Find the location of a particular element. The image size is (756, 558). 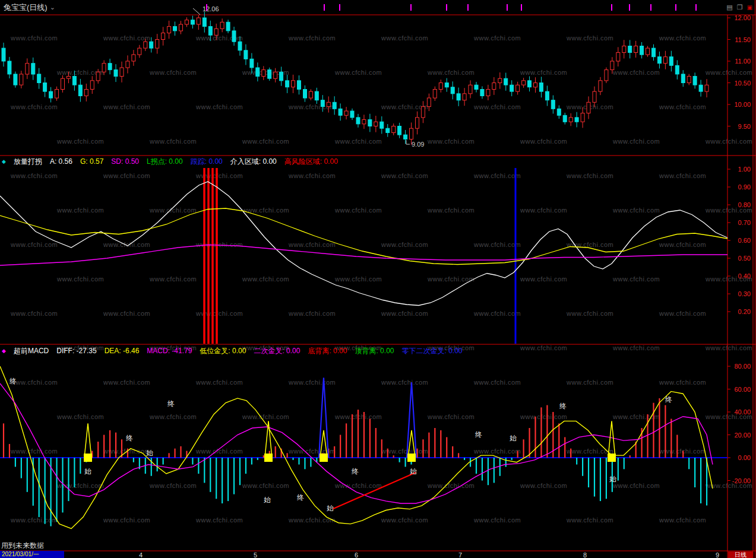

axis-tick-label: 10.50 is located at coordinates (740, 83).